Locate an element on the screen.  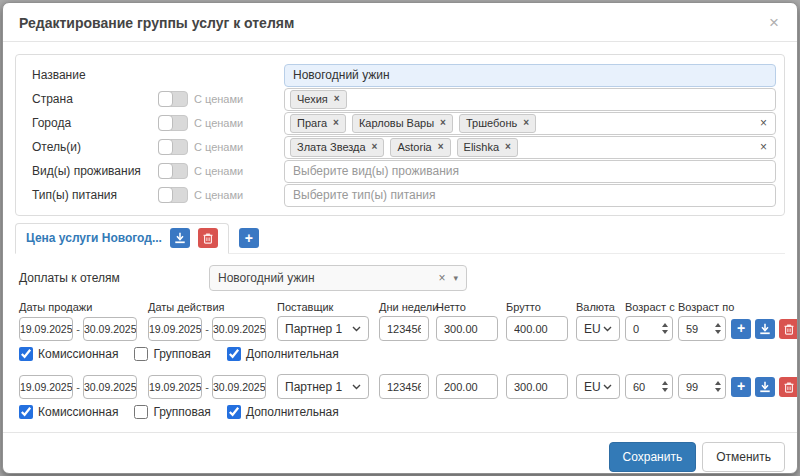
age-from-stepper: 0 is located at coordinates (649, 328).